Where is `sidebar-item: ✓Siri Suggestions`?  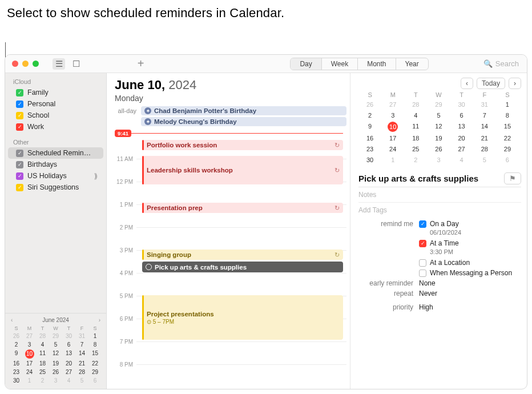 sidebar-item: ✓Siri Suggestions is located at coordinates (56, 187).